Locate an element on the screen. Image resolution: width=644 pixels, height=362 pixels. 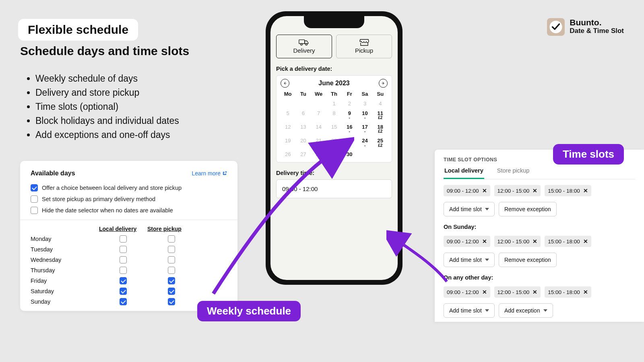
ts-tab-local: Local delivery is located at coordinates (464, 173).